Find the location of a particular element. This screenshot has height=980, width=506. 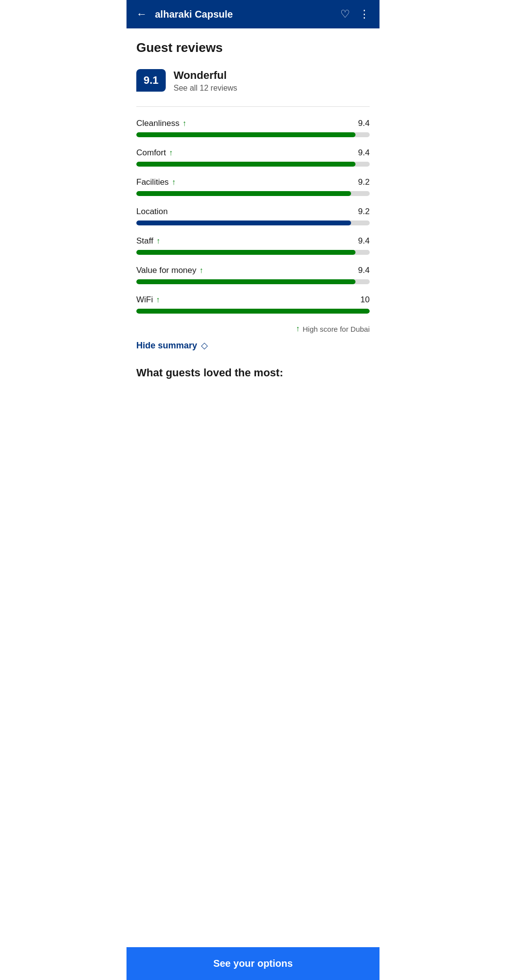

rating-categories: Cleanliness↑9.4Comfort↑9.4Facilities↑9.2… is located at coordinates (253, 216).